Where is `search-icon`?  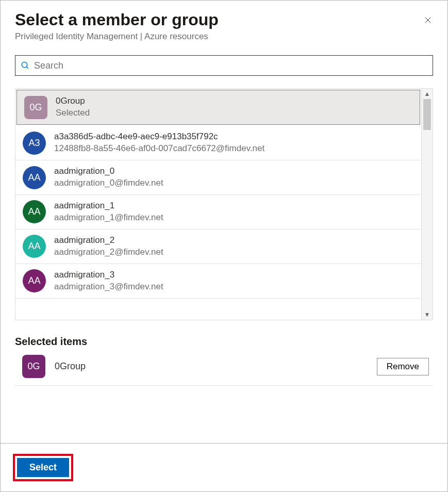 search-icon is located at coordinates (25, 65).